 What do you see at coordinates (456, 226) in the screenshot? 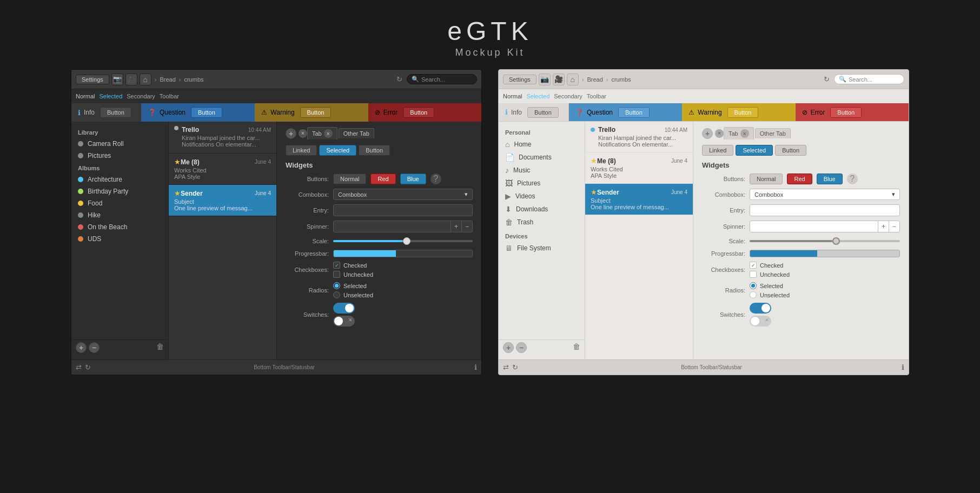
I see `spinner-up-dark: +` at bounding box center [456, 226].